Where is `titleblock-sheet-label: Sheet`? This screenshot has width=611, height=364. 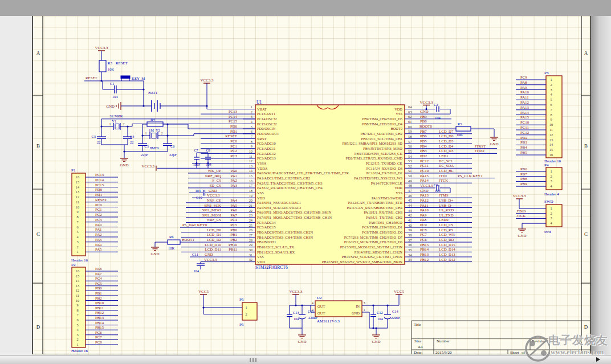 titleblock-sheet-label: Sheet is located at coordinates (515, 353).